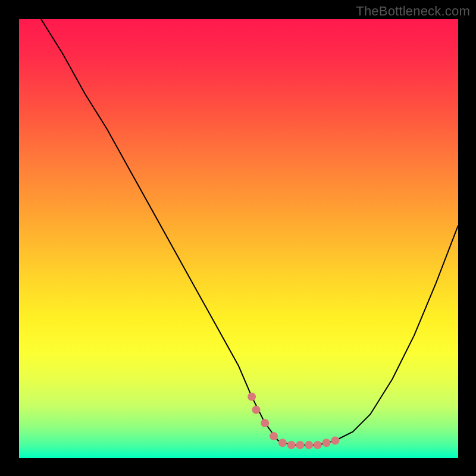  Describe the element at coordinates (413, 11) in the screenshot. I see `watermark-text: TheBottleneck.com` at that location.